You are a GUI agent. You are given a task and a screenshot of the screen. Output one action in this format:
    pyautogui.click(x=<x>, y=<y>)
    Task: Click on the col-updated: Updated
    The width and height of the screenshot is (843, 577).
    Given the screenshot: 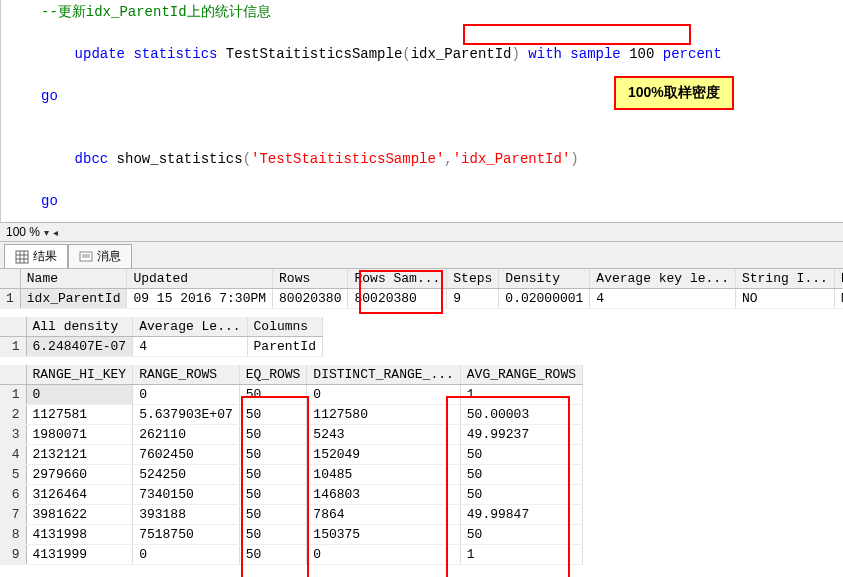 What is the action you would take?
    pyautogui.click(x=200, y=279)
    